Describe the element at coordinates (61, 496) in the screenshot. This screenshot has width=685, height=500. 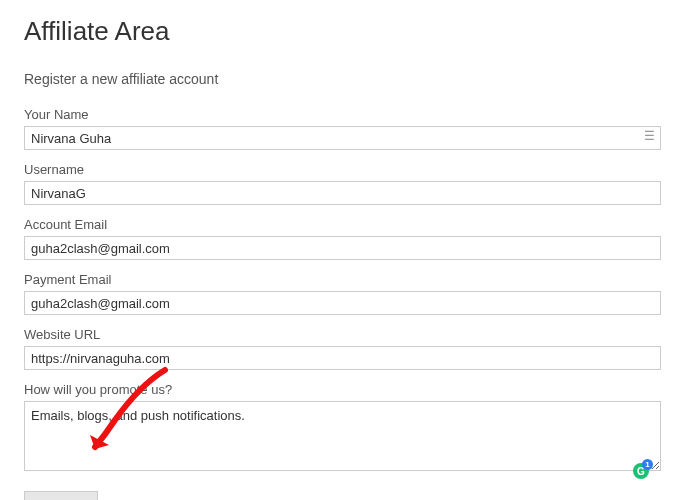
I see `register-button: Register` at that location.